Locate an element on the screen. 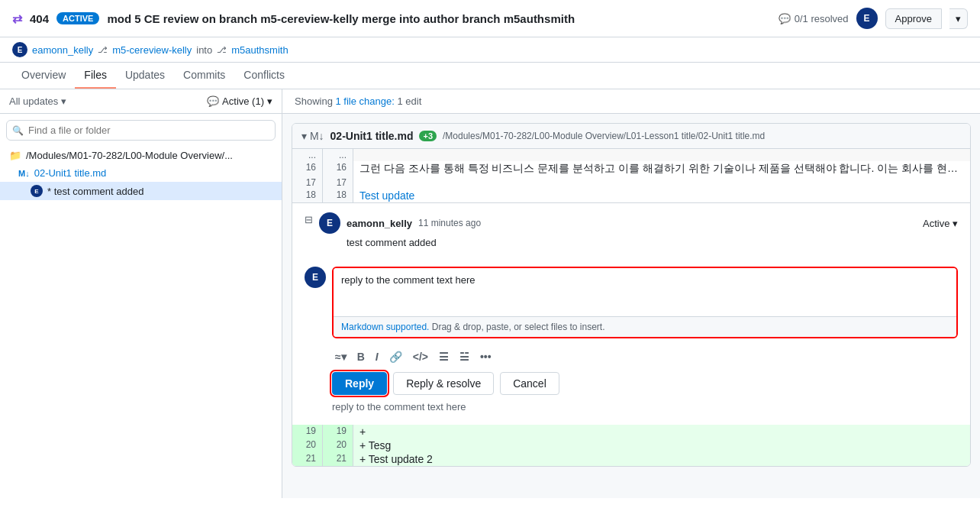 Image resolution: width=980 pixels, height=508 pixels. approve-button: Approve is located at coordinates (914, 18).